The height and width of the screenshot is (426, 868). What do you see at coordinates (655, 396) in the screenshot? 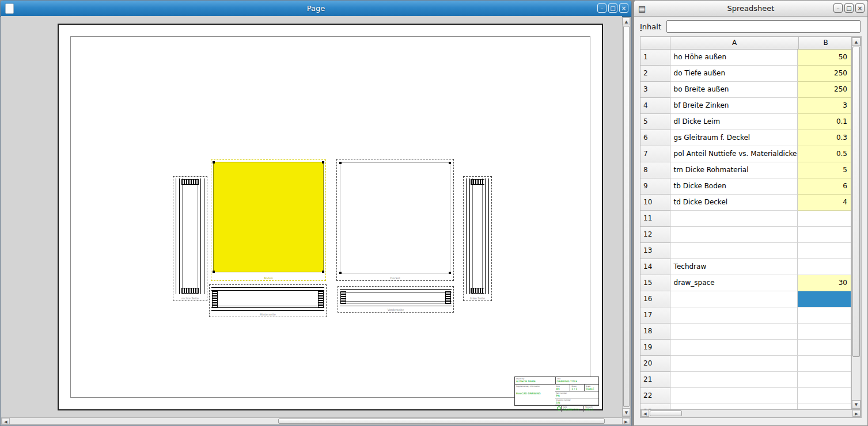
I see `row-header: 22` at bounding box center [655, 396].